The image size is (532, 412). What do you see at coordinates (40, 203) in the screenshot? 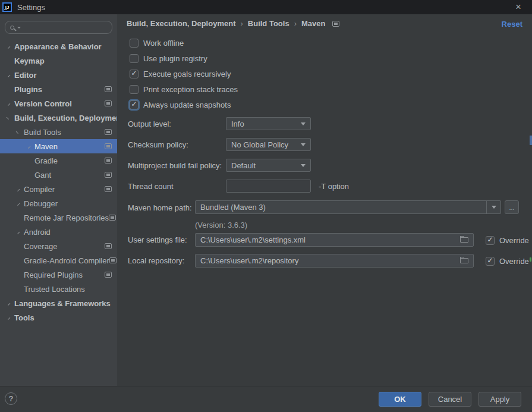
I see `sidebar-item-label: Debugger` at bounding box center [40, 203].